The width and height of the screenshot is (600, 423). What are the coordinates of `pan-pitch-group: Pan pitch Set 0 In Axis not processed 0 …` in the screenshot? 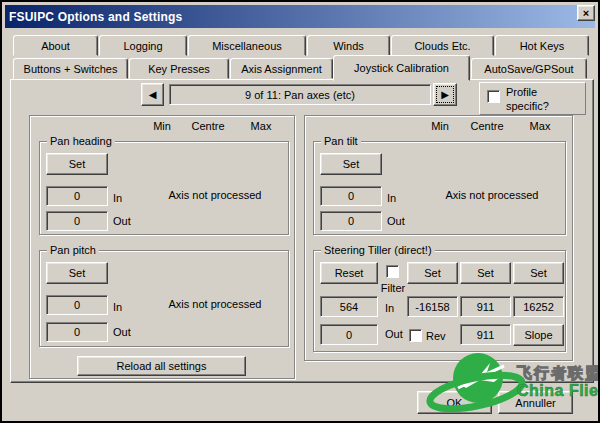 It's located at (164, 298).